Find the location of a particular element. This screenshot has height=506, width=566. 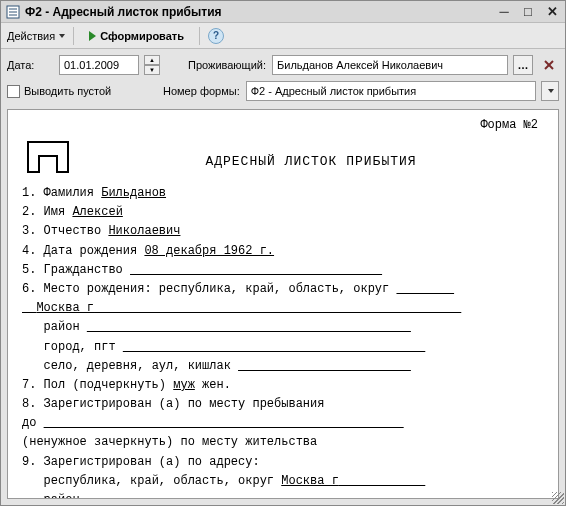

form-number-field: Ф2 - Адресный листок прибытия is located at coordinates (391, 91).